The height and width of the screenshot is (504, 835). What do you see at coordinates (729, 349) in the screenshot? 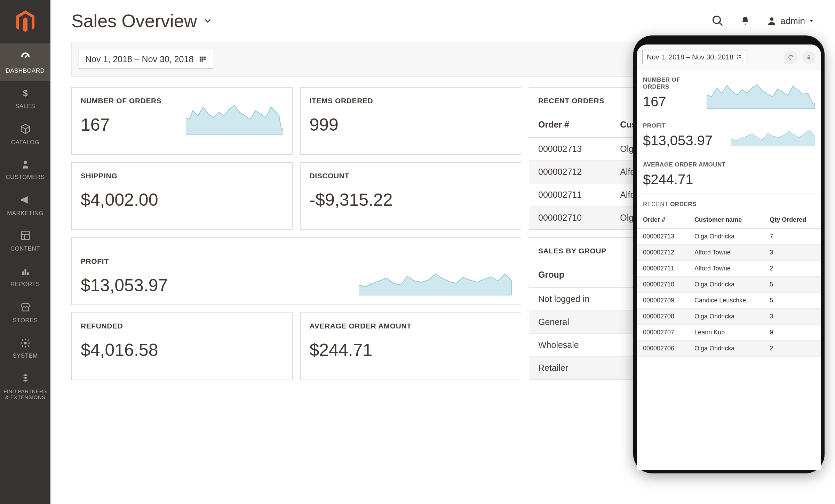
I see `table-row: 000002706Olga Ondricka2` at bounding box center [729, 349].